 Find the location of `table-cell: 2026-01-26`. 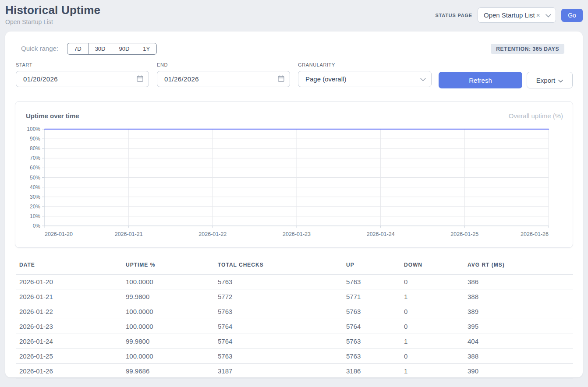

table-cell: 2026-01-26 is located at coordinates (69, 371).